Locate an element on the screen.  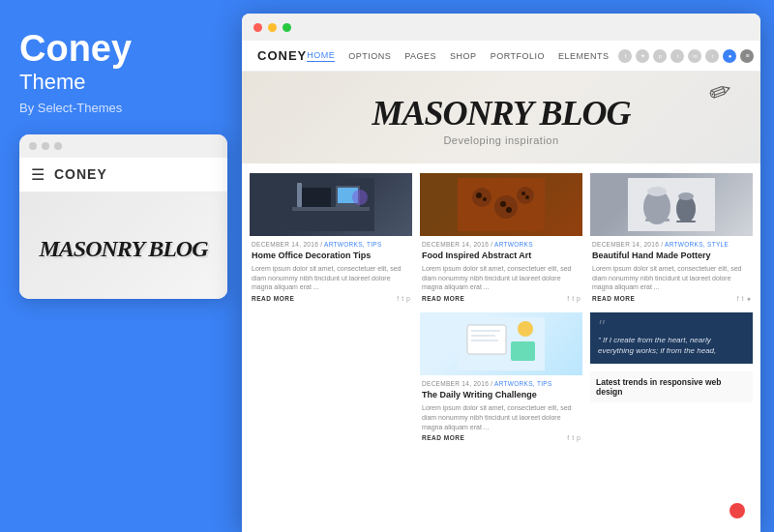
share-twitter-icon: t is located at coordinates (402, 298).